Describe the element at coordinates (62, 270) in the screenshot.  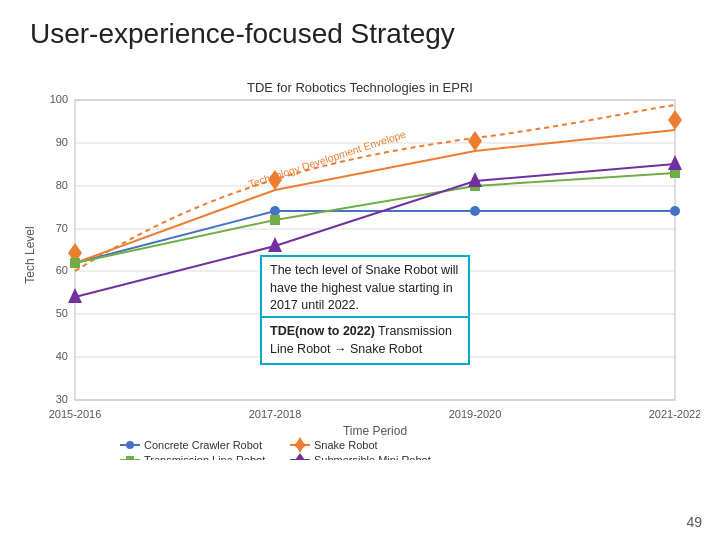
I see `svg-text: 60` at that location.